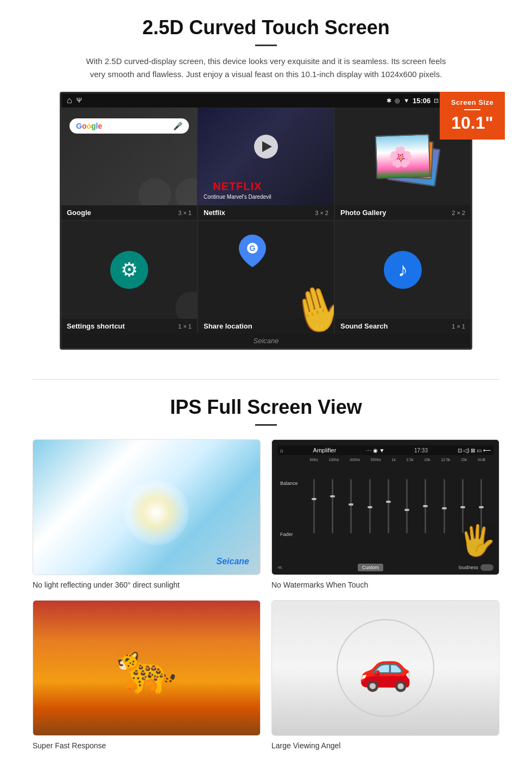  What do you see at coordinates (147, 585) in the screenshot?
I see `sunlight-caption: No light reflecting under 360° direct su…` at bounding box center [147, 585].